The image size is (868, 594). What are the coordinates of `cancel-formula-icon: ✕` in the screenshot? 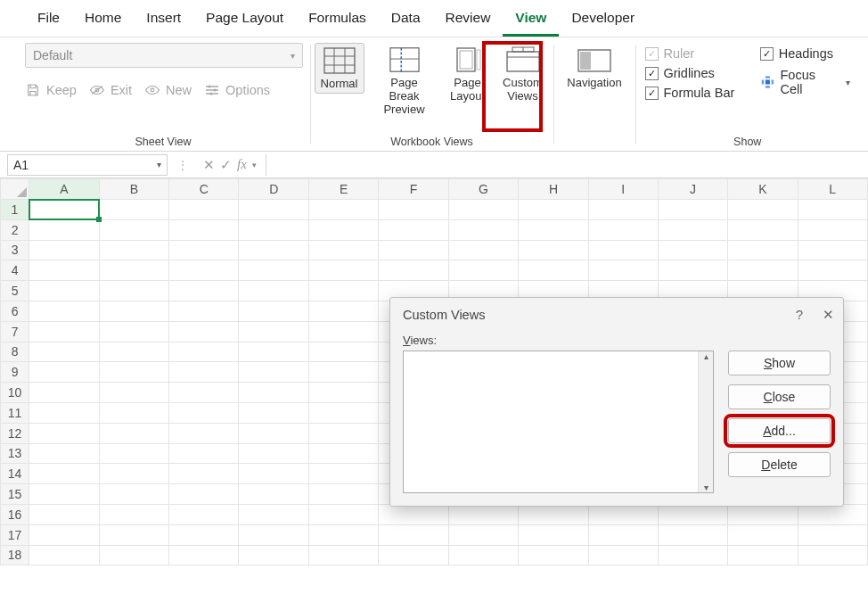 It's located at (209, 165).